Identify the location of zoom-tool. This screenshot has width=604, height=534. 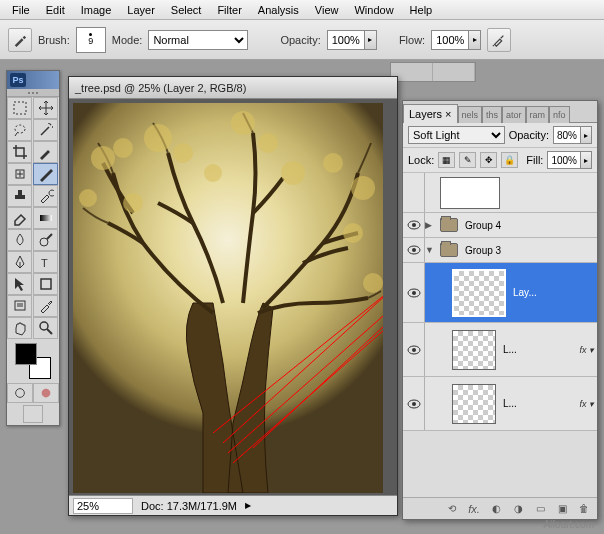
(46, 328).